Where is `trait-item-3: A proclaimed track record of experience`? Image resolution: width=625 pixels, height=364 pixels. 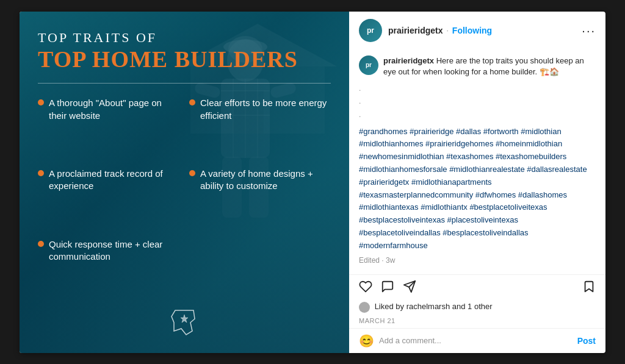 trait-item-3: A proclaimed track record of experience is located at coordinates (109, 199).